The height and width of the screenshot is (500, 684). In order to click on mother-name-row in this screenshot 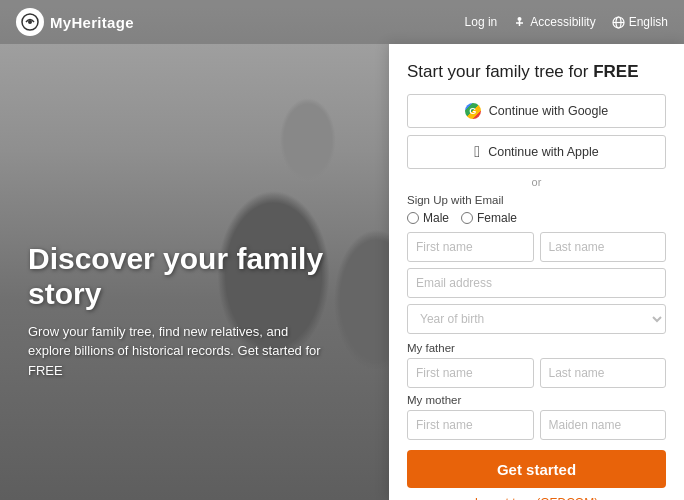, I will do `click(536, 425)`.